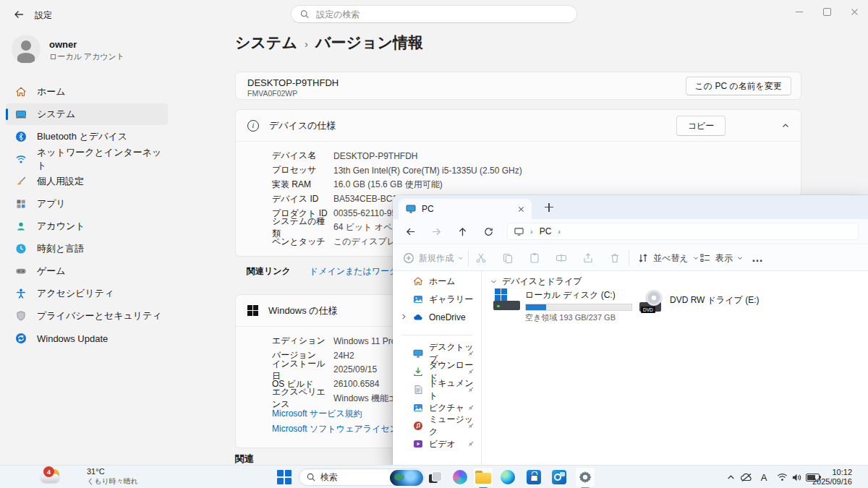 This screenshot has width=868, height=488. I want to click on trash-icon, so click(615, 258).